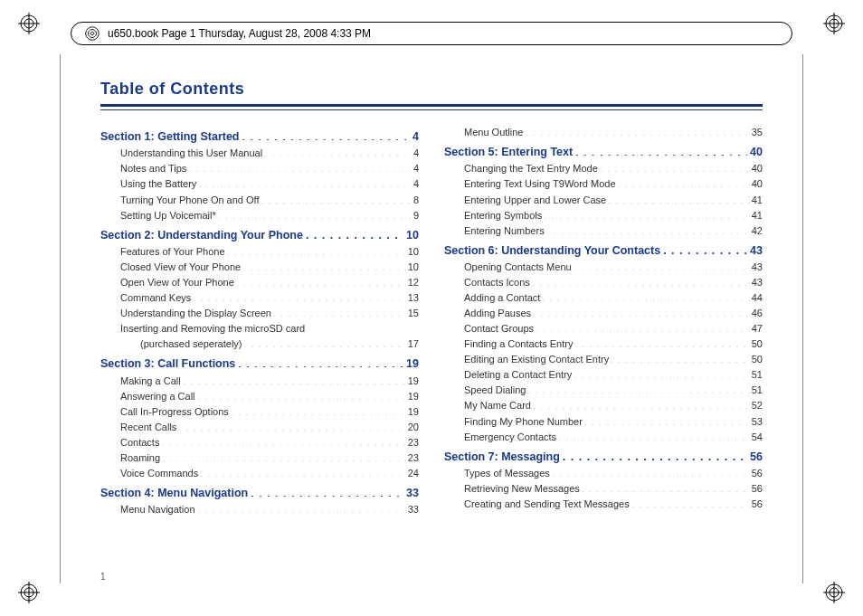 This screenshot has height=616, width=863. Describe the element at coordinates (260, 215) in the screenshot. I see `toc-entry: Setting Up Voicemail*9` at that location.